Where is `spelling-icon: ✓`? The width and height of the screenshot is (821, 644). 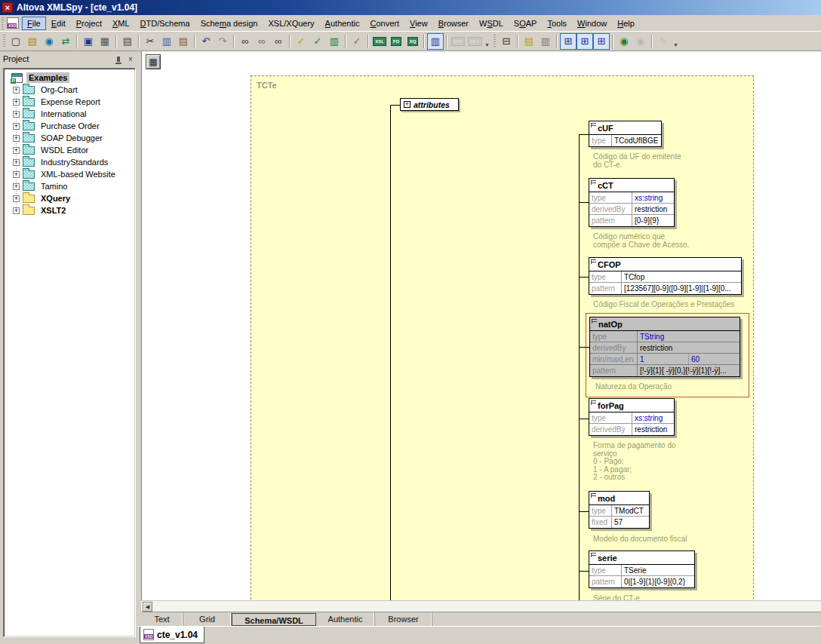 spelling-icon: ✓ is located at coordinates (357, 41).